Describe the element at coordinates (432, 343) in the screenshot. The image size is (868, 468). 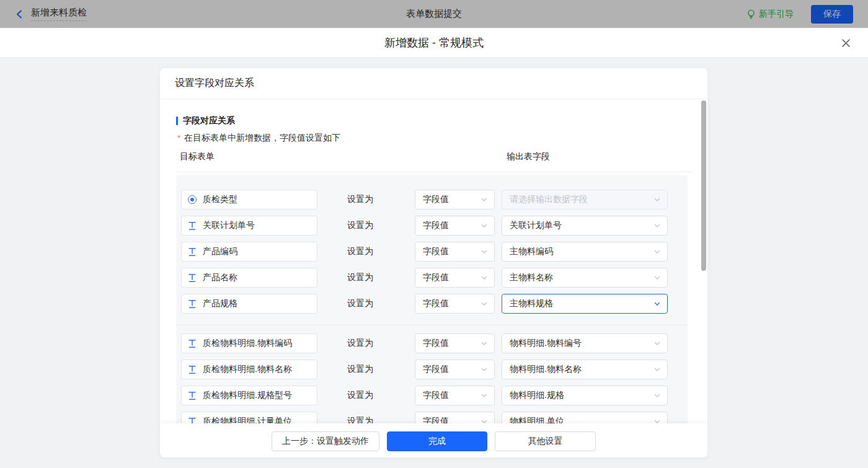
I see `mapping-row: 质检物料明细.物料编码 设置为 字段值 物料明细.物料编号` at that location.